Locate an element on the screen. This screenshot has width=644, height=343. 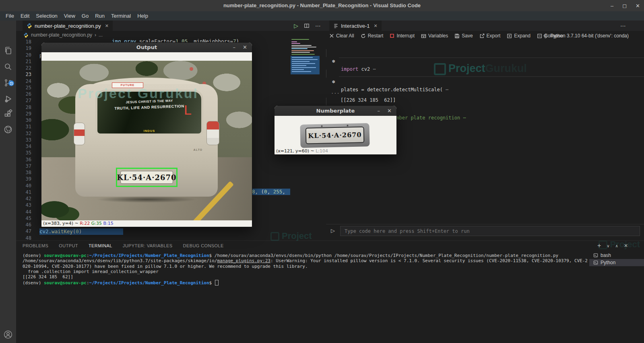
line-number: 26 is located at coordinates (24, 95).